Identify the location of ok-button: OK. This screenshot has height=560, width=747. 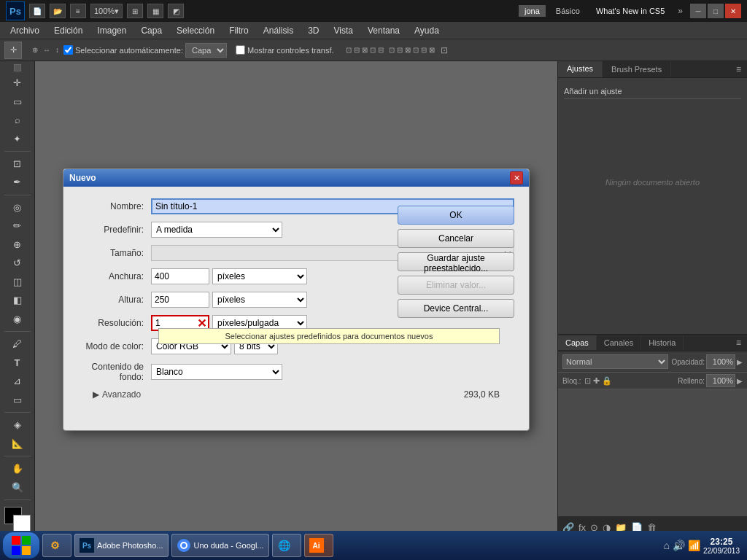
(456, 215).